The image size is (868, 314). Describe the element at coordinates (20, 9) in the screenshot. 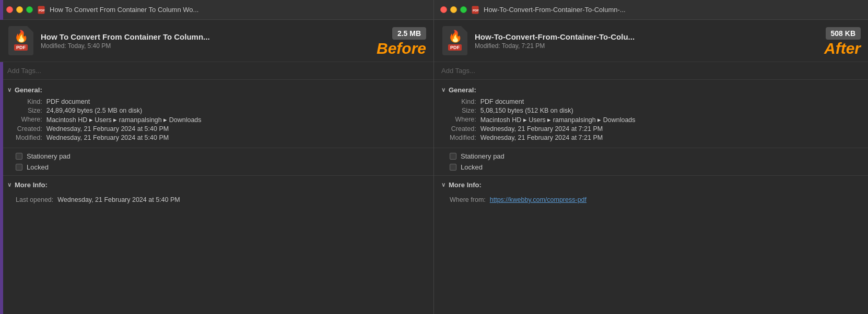

I see `left-minimize-button` at that location.